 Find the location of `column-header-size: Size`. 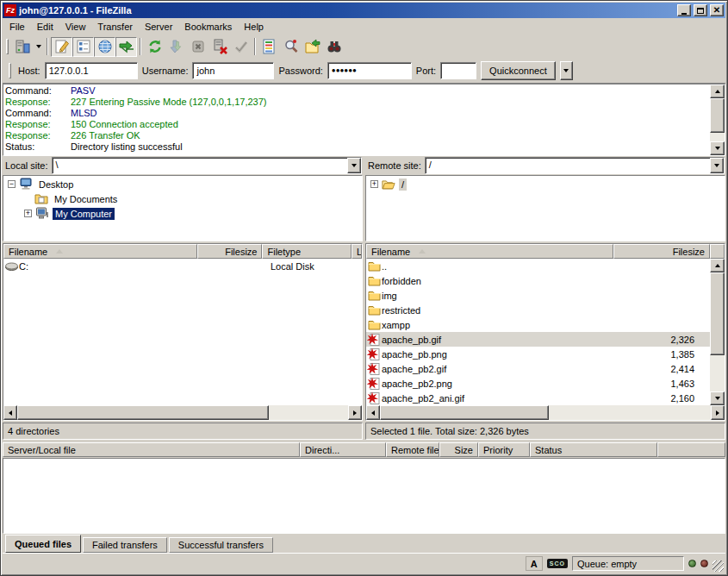

column-header-size: Size is located at coordinates (458, 450).